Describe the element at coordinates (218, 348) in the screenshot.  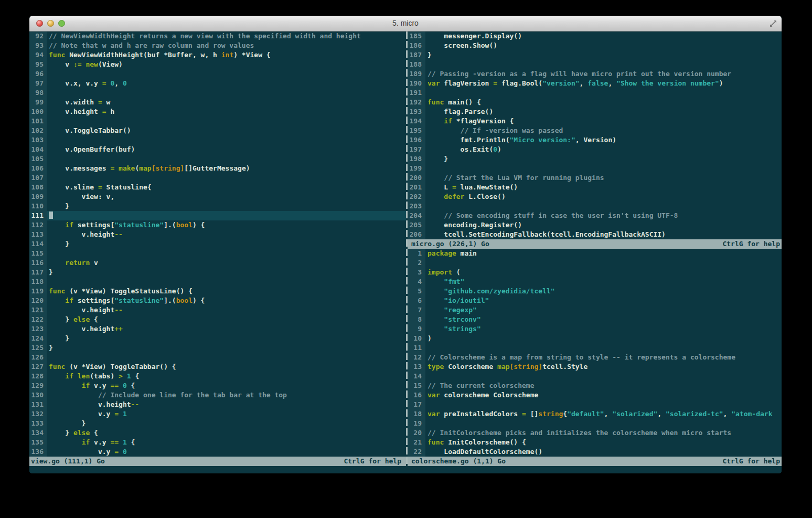
I see `code-line: 125}` at that location.